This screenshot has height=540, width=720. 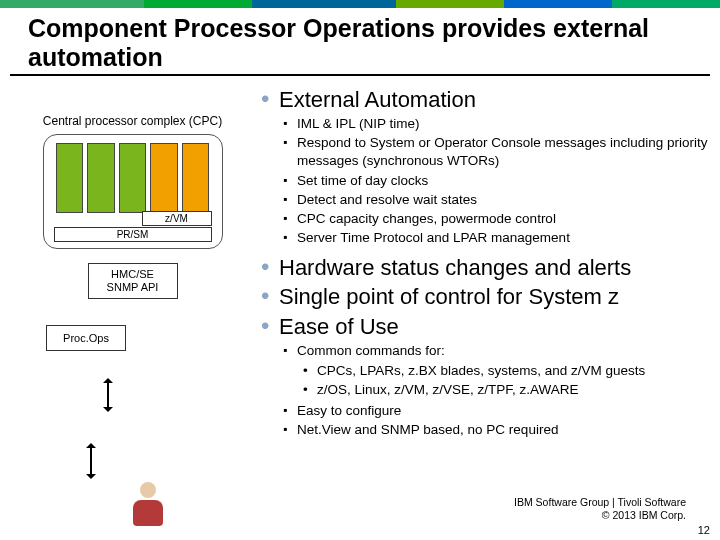 What do you see at coordinates (360, 4) in the screenshot?
I see `decorative-topbar` at bounding box center [360, 4].